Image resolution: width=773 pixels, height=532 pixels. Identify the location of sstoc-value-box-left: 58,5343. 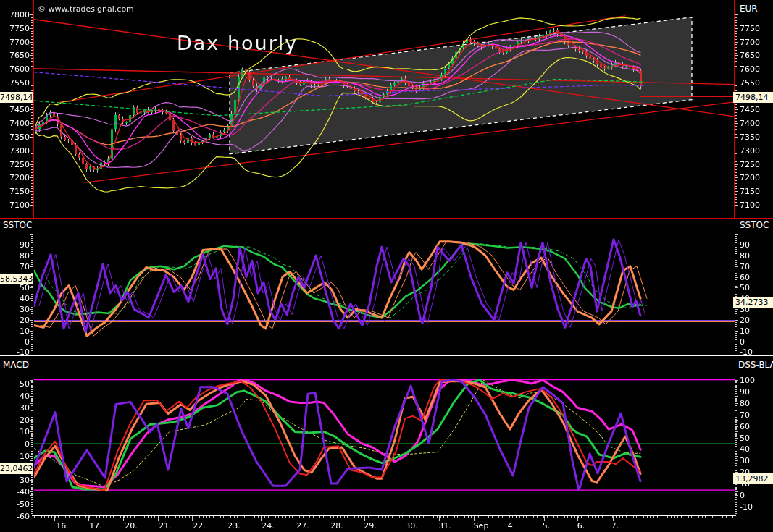
(16, 279).